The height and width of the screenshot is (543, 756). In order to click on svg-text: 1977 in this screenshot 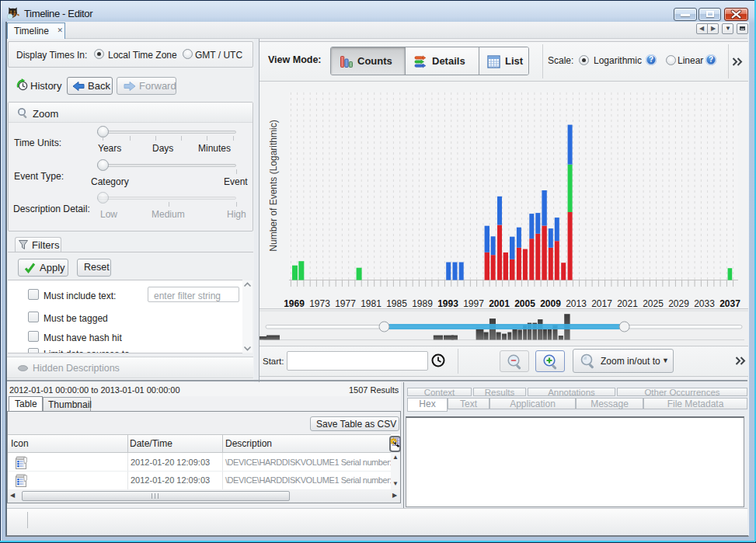, I will do `click(345, 304)`.